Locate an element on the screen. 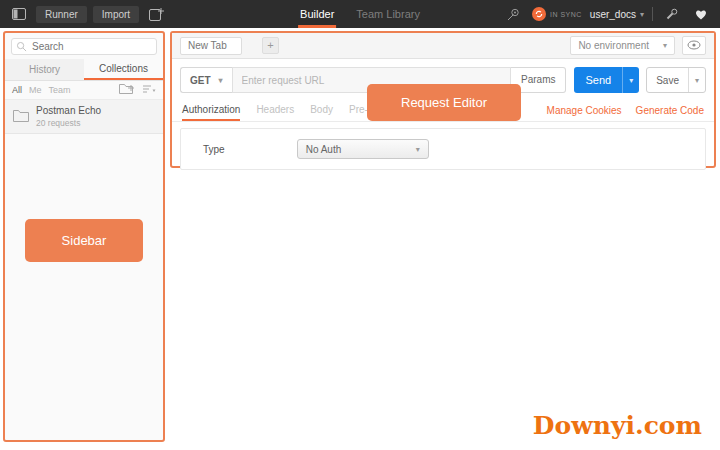  collection-name: Postman Echo is located at coordinates (68, 110).